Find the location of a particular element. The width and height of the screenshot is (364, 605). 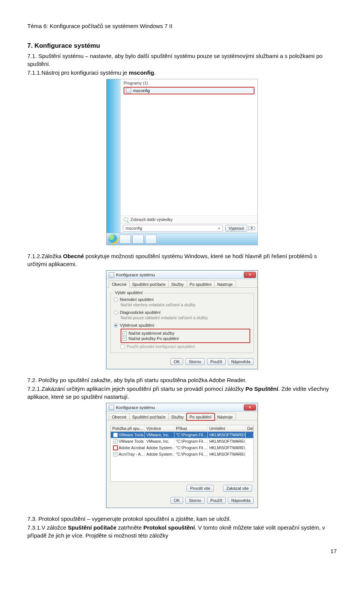

msconfig-general-dialog: Konfigurace systému ✕ Obecné Spuštění po… is located at coordinates (182, 320).